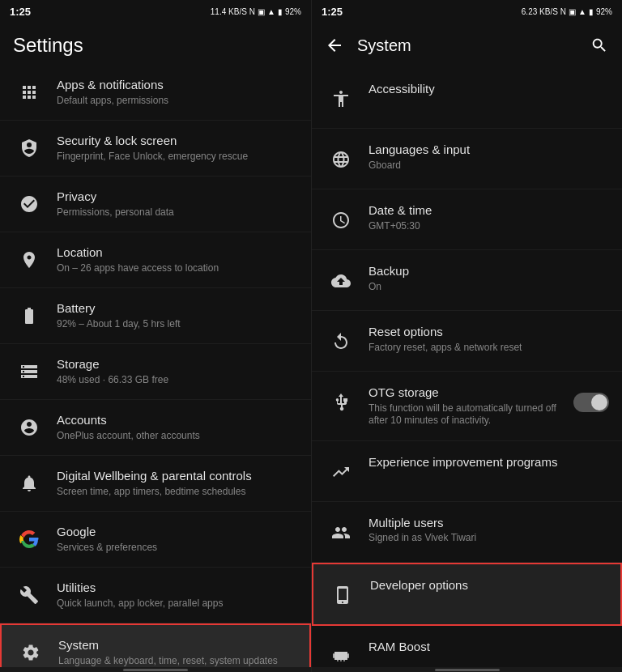  Describe the element at coordinates (466, 45) in the screenshot. I see `right-panel-title: System` at that location.